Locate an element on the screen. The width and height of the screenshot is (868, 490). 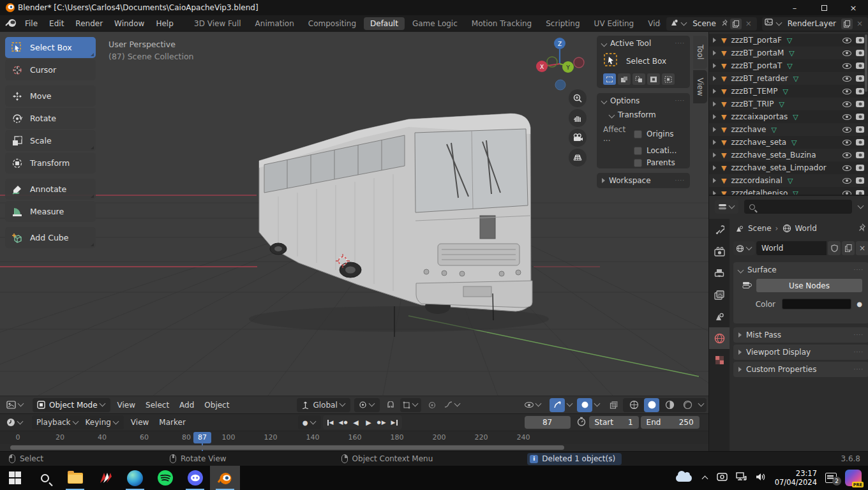
shading-rendered-button is located at coordinates (687, 405).